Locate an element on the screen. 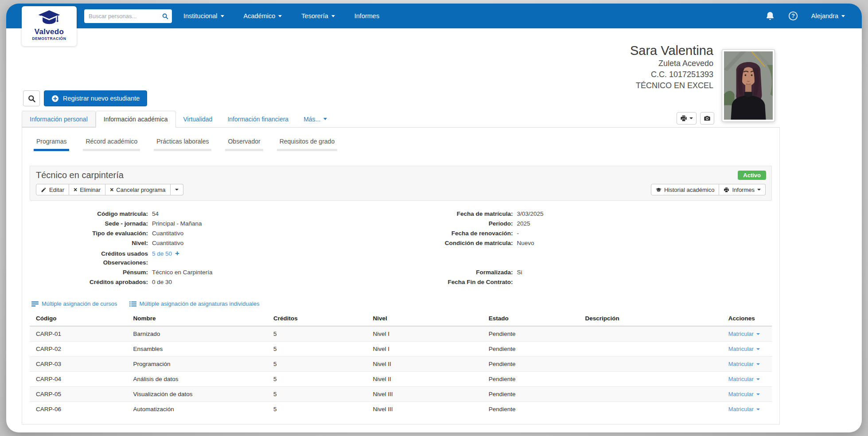 The height and width of the screenshot is (436, 868). link-multiple-asignacion-de-cursos: Múltiple asignación de cursos is located at coordinates (74, 304).